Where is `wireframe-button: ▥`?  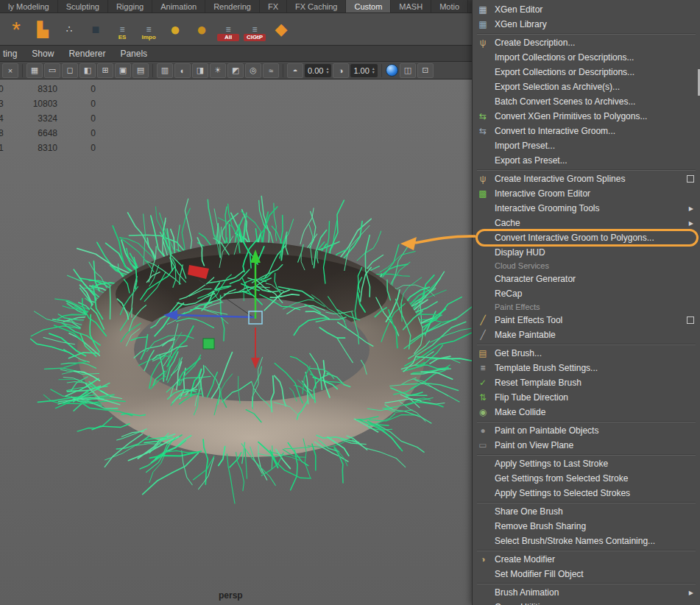
wireframe-button: ▥ is located at coordinates (165, 71).